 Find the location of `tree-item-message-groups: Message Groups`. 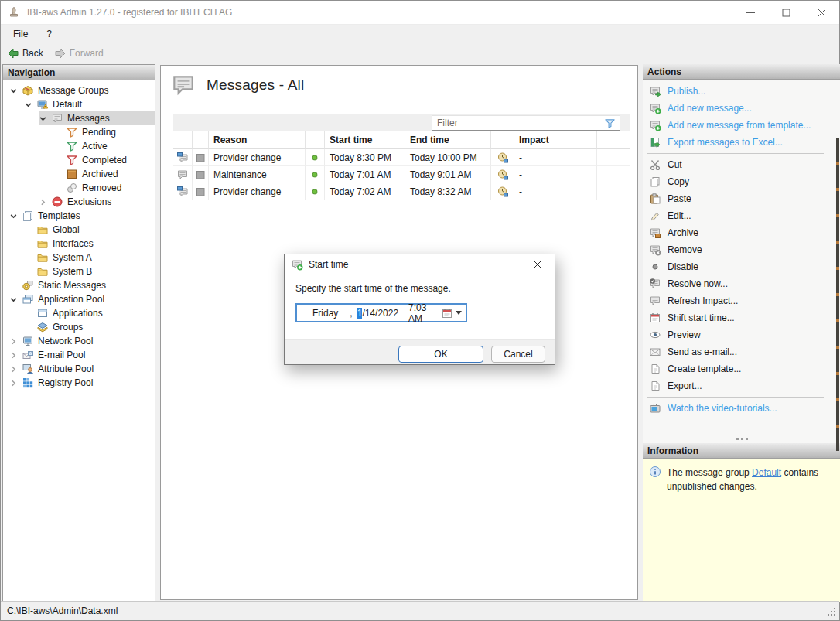

tree-item-message-groups: Message Groups is located at coordinates (79, 90).